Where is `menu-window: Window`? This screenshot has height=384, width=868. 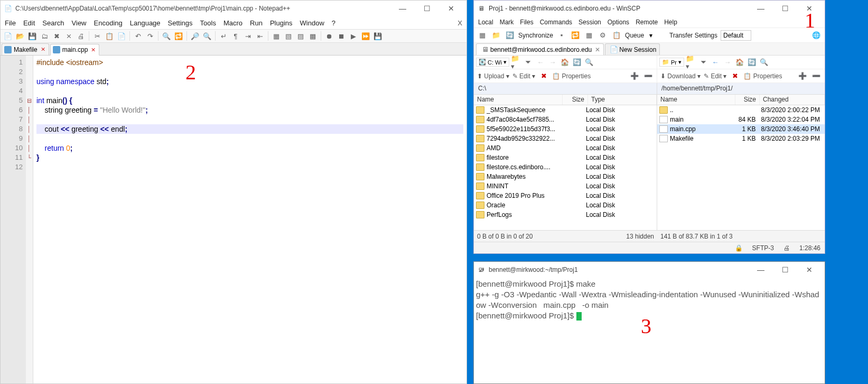
menu-window: Window is located at coordinates (312, 23).